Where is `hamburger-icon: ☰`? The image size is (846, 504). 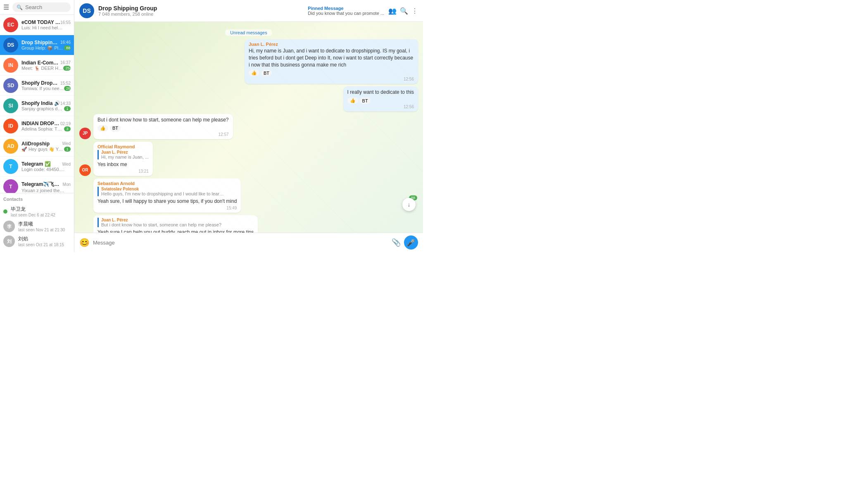
hamburger-icon: ☰ is located at coordinates (6, 7).